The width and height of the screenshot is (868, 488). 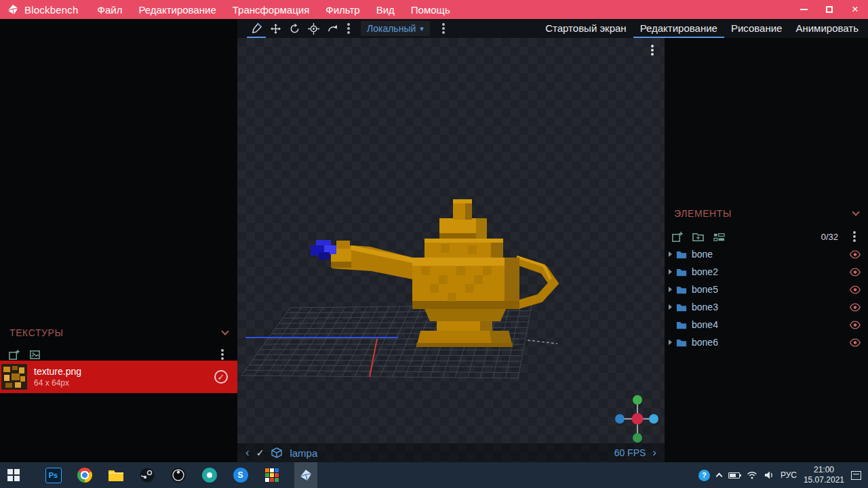 What do you see at coordinates (313, 28) in the screenshot?
I see `pivot-tool` at bounding box center [313, 28].